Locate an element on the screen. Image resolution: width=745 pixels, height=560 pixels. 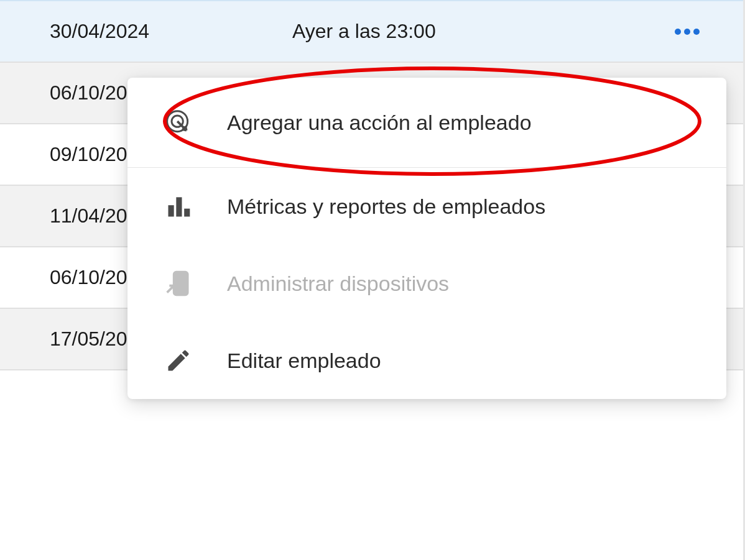
menu-item-label: Editar empleado is located at coordinates (304, 360).